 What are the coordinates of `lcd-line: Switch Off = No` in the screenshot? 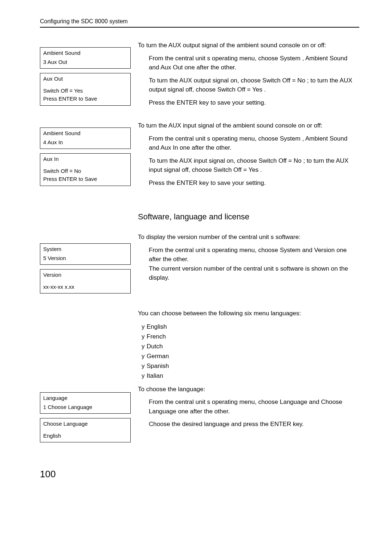 It's located at (85, 171).